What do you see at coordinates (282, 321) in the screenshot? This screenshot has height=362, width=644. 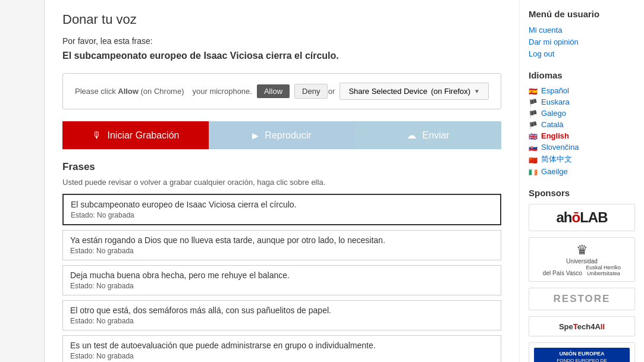 I see `frase-estado-3: Estado: No grabada` at bounding box center [282, 321].